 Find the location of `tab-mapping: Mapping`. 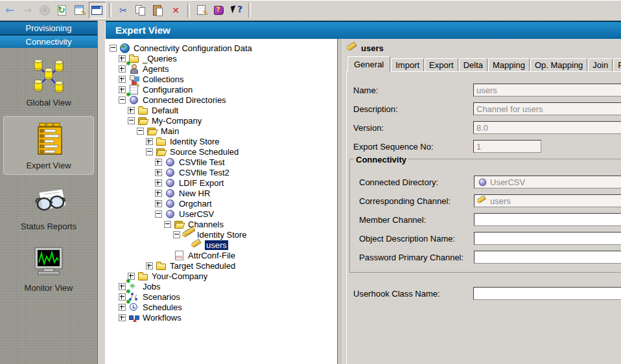

tab-mapping: Mapping is located at coordinates (509, 65).